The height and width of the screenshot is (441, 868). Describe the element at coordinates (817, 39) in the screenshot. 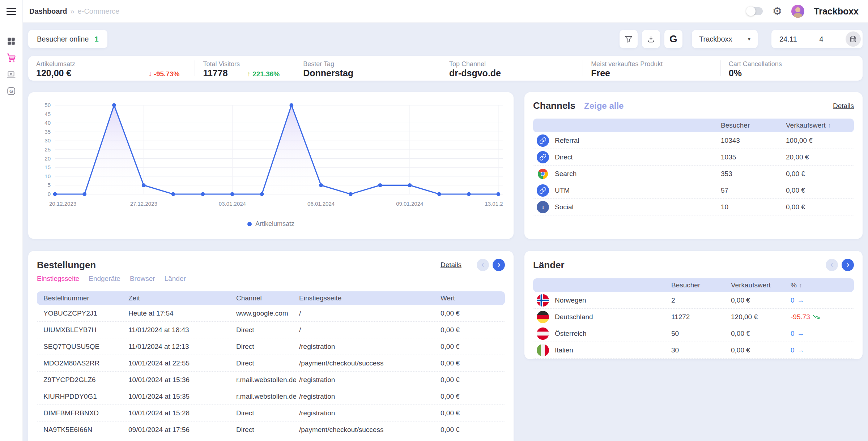

I see `date-range-picker: 24.11 4` at that location.